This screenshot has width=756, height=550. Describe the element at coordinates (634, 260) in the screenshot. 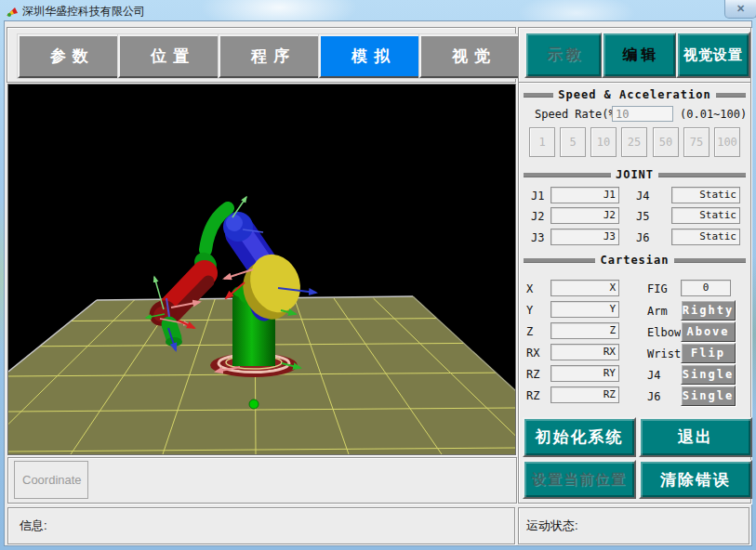

I see `cartesian-section-title: Cartesian` at that location.